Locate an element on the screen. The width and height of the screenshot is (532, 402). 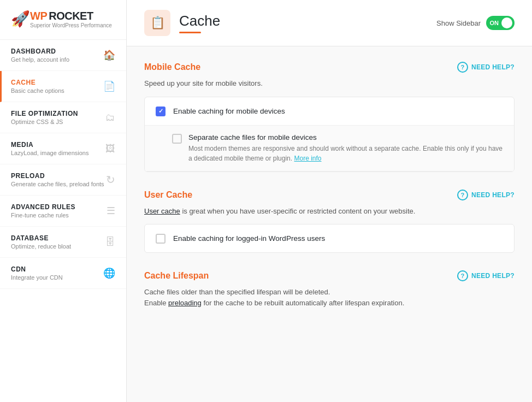
user-cache-link: User cache is located at coordinates (162, 211).